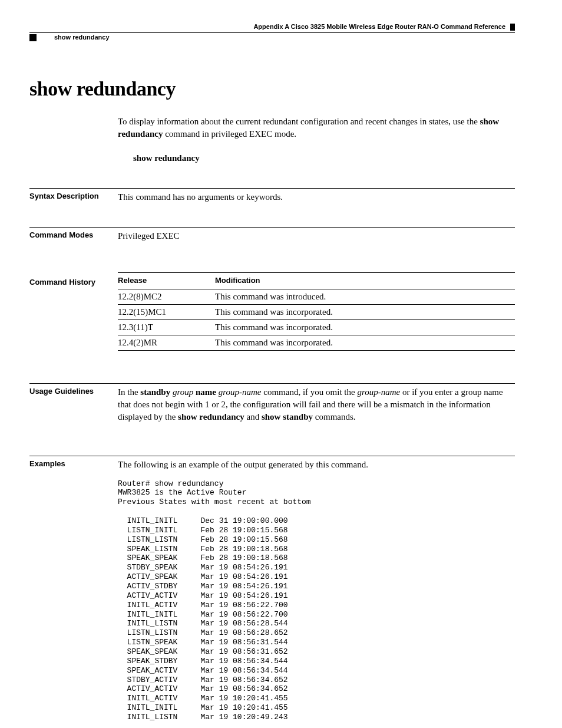 The width and height of the screenshot is (562, 728). What do you see at coordinates (324, 158) in the screenshot?
I see `syntax-command: show redundancy` at bounding box center [324, 158].